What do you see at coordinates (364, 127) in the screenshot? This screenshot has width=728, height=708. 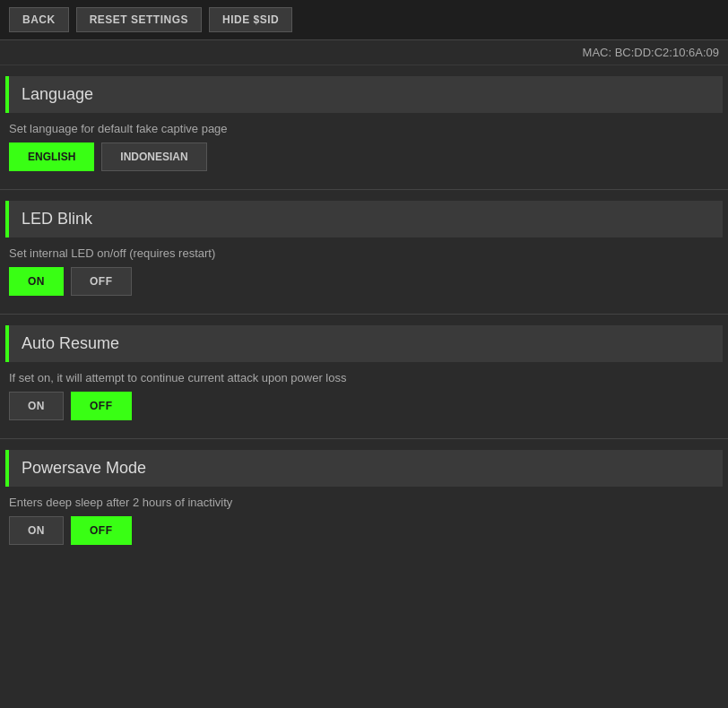 I see `language-section: Language Set language for default fake c…` at bounding box center [364, 127].